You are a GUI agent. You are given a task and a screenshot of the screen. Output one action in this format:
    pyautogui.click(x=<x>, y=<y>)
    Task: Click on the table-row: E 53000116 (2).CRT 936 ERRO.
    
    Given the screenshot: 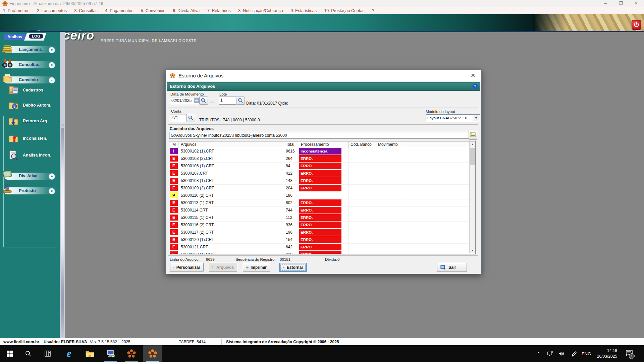 What is the action you would take?
    pyautogui.click(x=319, y=225)
    